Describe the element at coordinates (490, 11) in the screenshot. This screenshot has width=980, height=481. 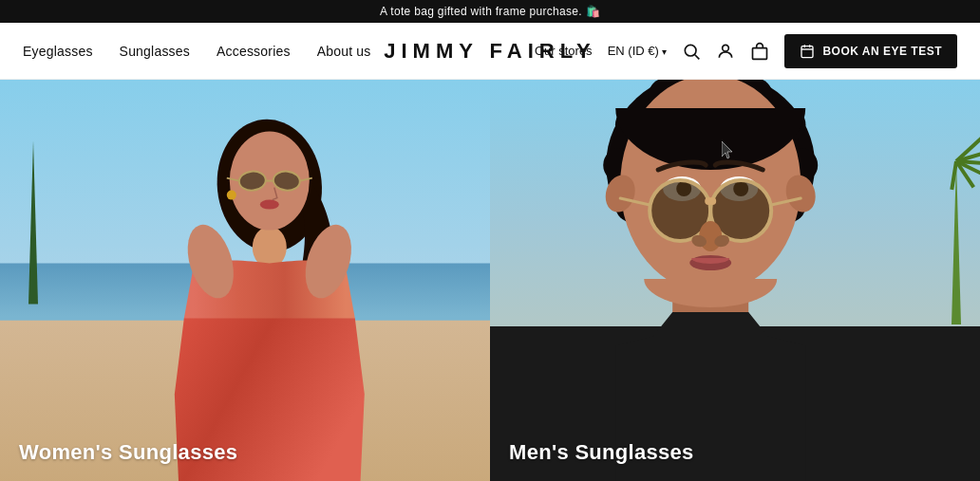
I see `announcement-bar: A tote bag gifted with frame purchase. 🛍…` at that location.